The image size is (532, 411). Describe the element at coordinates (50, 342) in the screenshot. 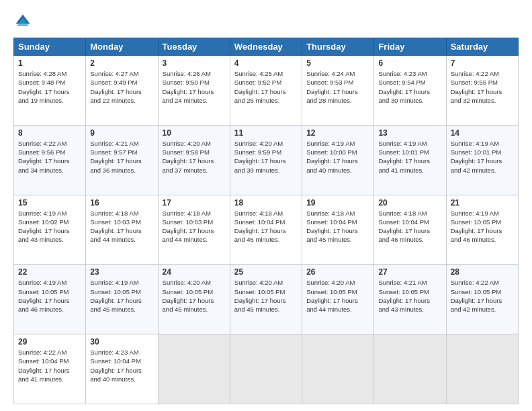

I see `day-number: 29` at that location.